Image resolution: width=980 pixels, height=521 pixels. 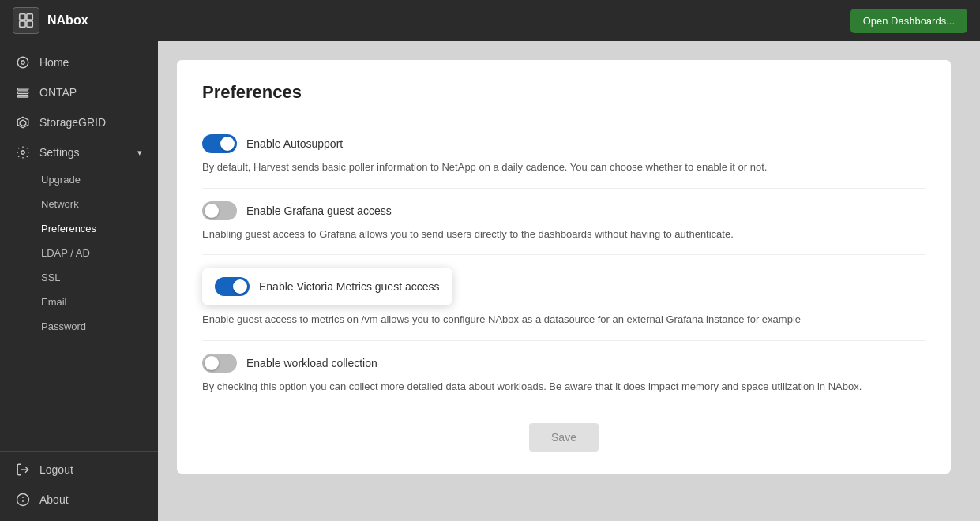 I want to click on open-dashboards-button: Open Dashboards..., so click(x=909, y=21).